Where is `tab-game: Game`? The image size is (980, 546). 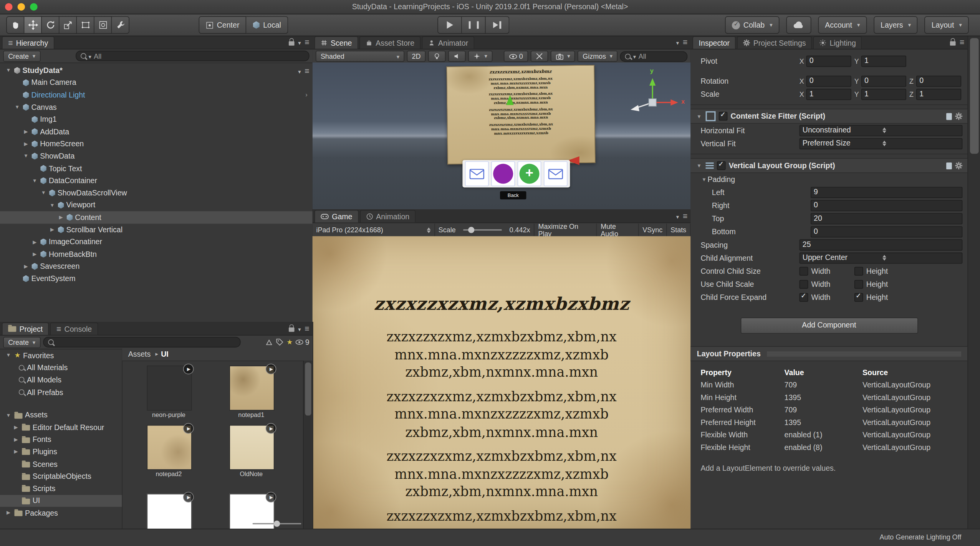
tab-game: Game is located at coordinates (336, 217).